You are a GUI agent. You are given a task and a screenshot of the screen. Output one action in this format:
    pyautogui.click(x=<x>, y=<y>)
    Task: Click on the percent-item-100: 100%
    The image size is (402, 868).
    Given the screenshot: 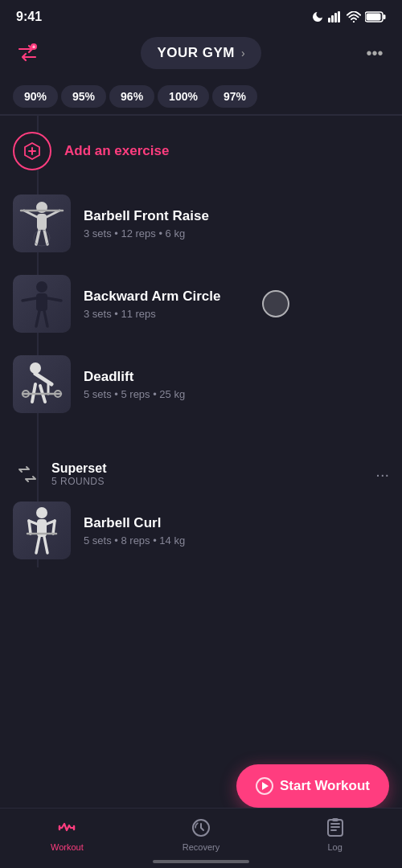 What is the action you would take?
    pyautogui.click(x=183, y=96)
    